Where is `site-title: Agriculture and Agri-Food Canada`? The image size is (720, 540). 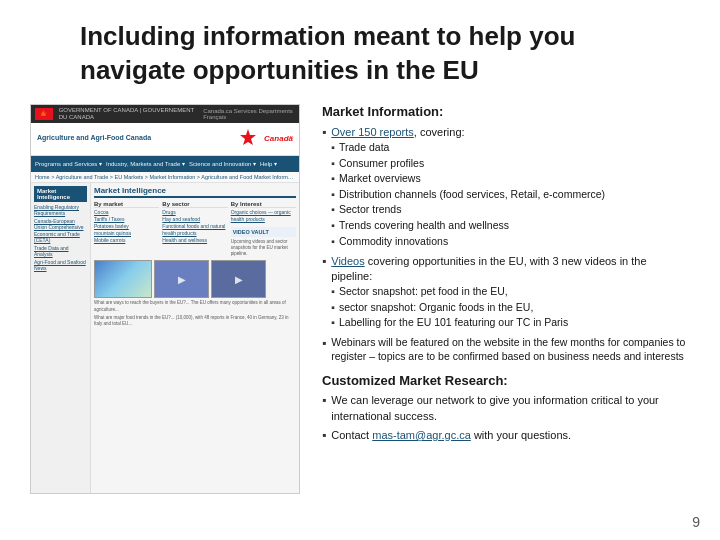
site-title: Agriculture and Agri-Food Canada is located at coordinates (94, 138).